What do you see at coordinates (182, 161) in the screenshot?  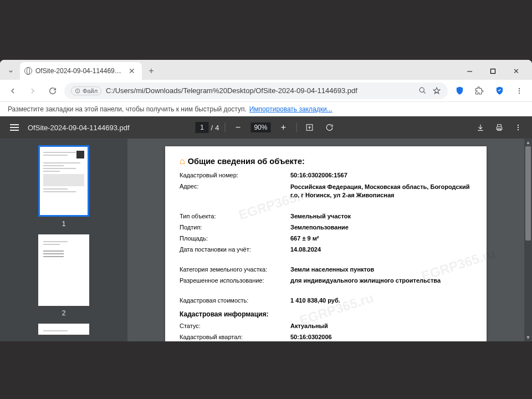 I see `house-icon: ⌂` at bounding box center [182, 161].